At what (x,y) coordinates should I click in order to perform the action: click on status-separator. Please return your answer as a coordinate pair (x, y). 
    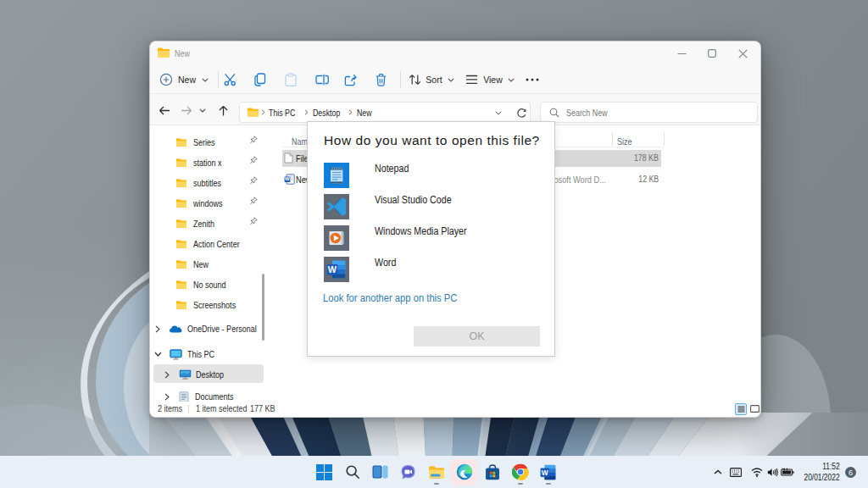
    Looking at the image, I should click on (188, 409).